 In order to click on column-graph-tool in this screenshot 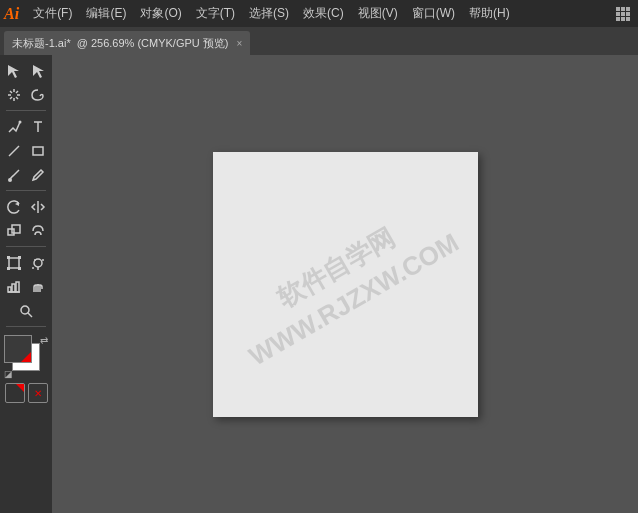, I will do `click(14, 286)`.